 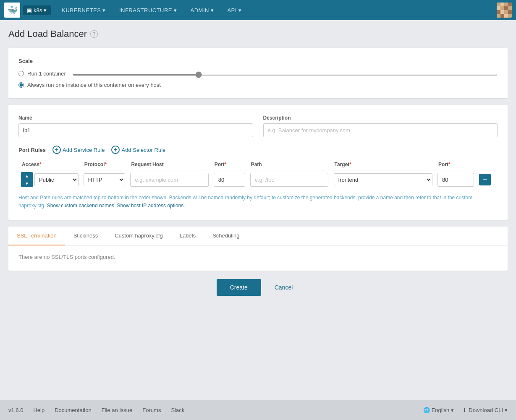 What do you see at coordinates (136, 126) in the screenshot?
I see `name-group: Name` at bounding box center [136, 126].